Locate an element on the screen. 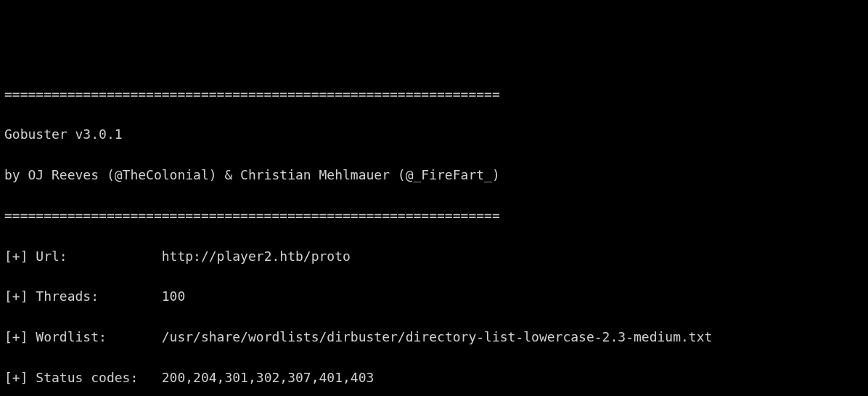 The height and width of the screenshot is (396, 868). config-status-codes: [+] Status codes: 200,204,301,302,307,40… is located at coordinates (434, 378).